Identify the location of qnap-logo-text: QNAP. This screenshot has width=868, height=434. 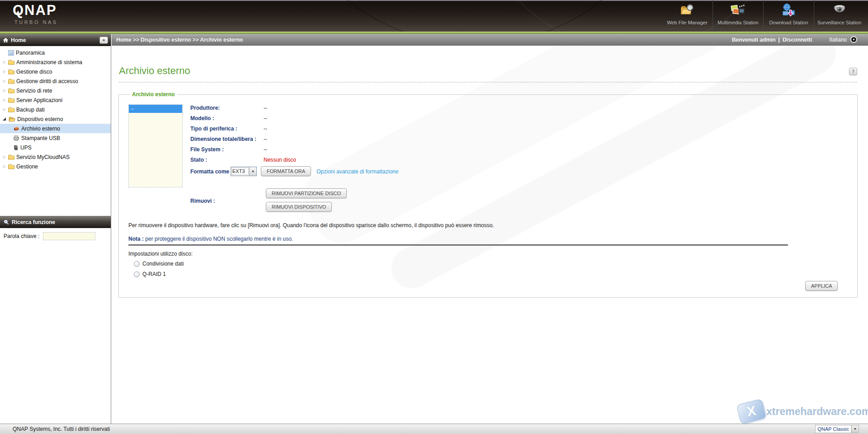
(35, 10).